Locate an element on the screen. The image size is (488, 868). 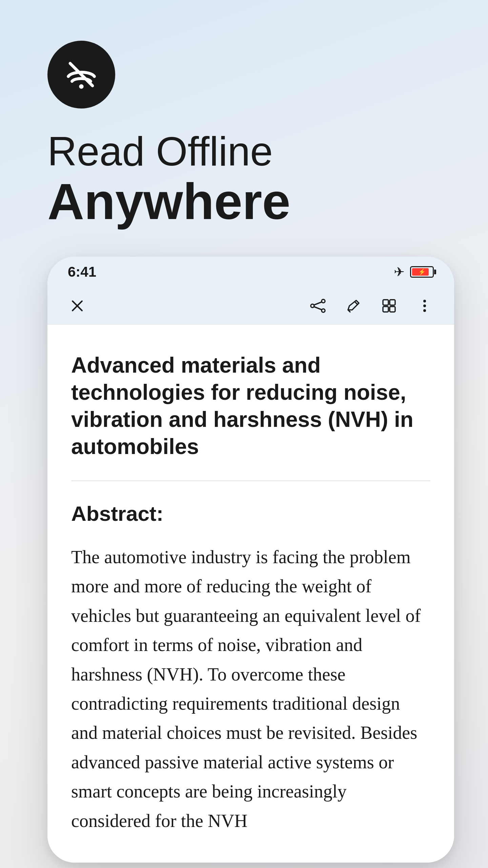
status-bar: 6:41 ✈ ⚡ is located at coordinates (251, 272).